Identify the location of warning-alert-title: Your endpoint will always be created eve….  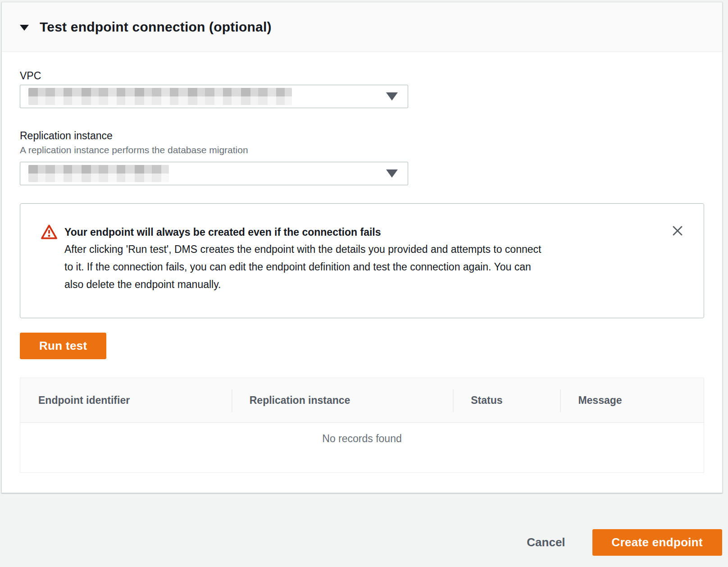
(303, 232).